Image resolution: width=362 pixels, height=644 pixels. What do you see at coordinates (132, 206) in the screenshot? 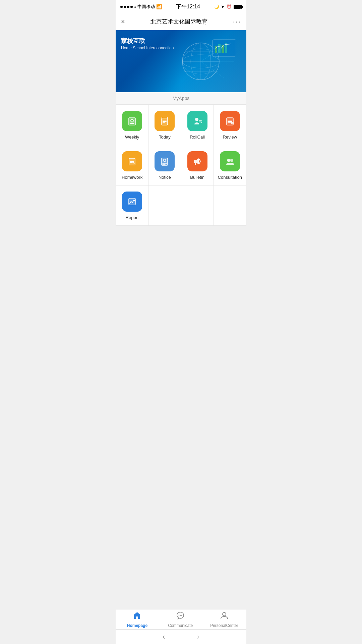
I see `app-report: Report` at bounding box center [132, 206].